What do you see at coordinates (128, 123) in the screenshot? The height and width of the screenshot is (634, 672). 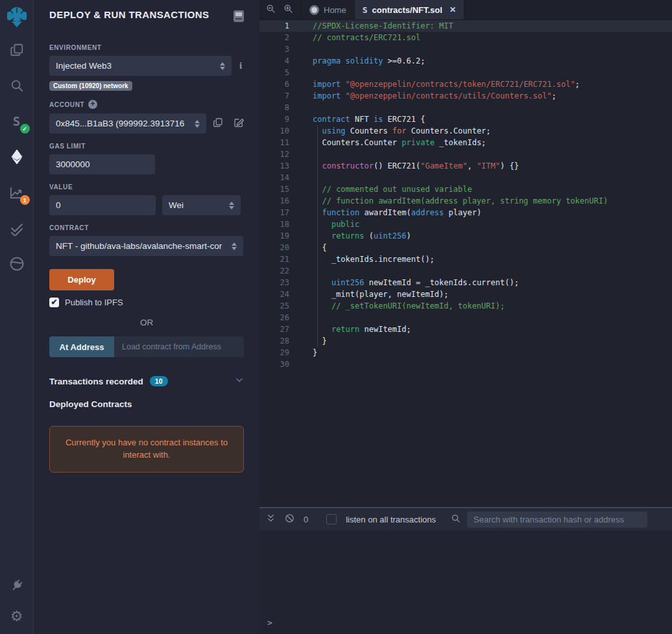 I see `account-select: 0x845...B1aB3 (999992.3913716` at bounding box center [128, 123].